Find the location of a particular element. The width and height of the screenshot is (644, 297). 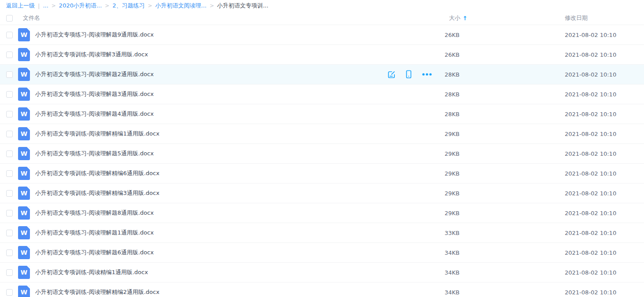

table-row: W 小升初语文专项训练-阅读理解精编1通用版.docx 29KB 2021-08… is located at coordinates (322, 134).